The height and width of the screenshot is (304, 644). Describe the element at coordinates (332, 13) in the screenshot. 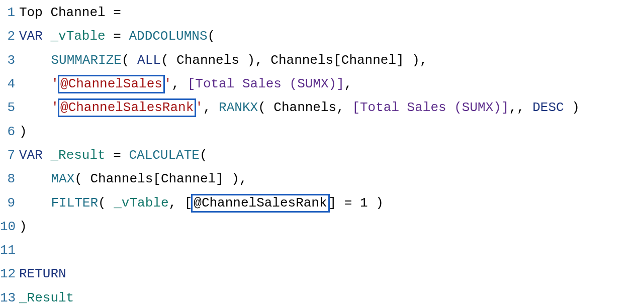

I see `code-line: Top Channel =` at that location.